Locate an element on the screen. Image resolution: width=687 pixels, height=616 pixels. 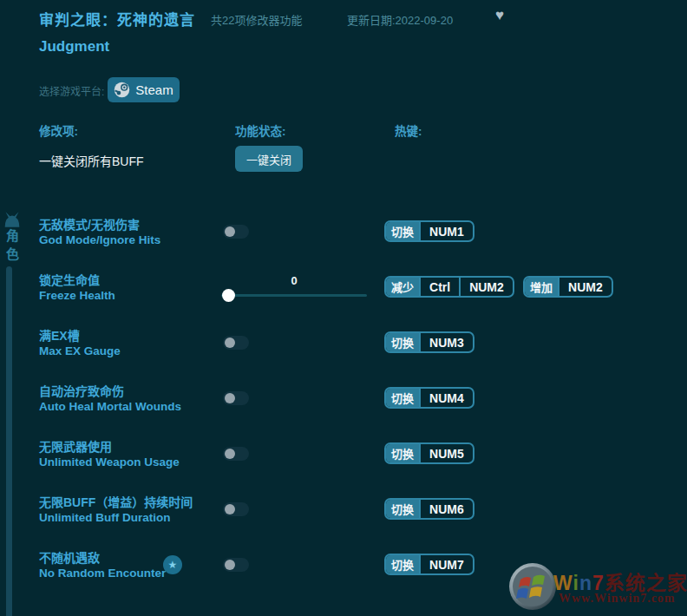
column-header-status: 功能状态: is located at coordinates (260, 130).